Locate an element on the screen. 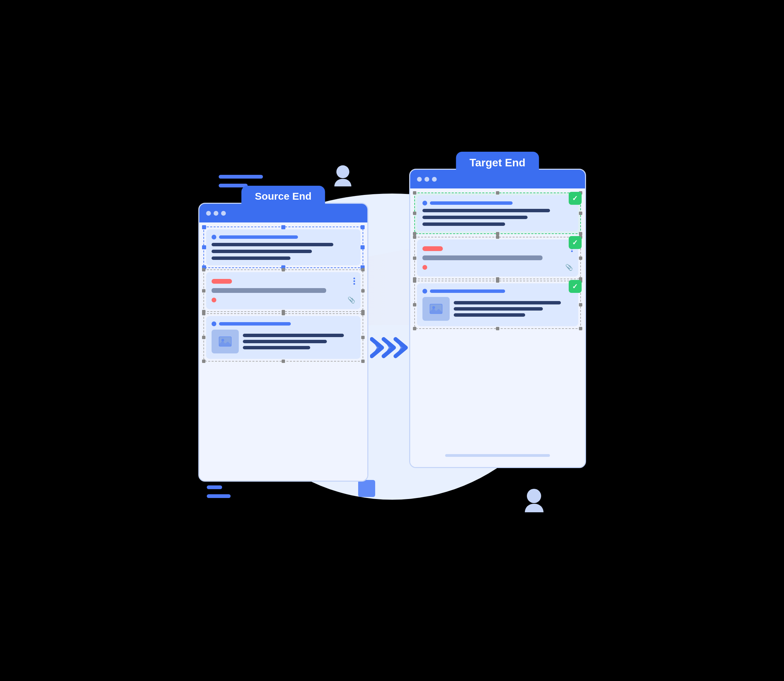 The height and width of the screenshot is (681, 784). card1-title-bar is located at coordinates (258, 237).